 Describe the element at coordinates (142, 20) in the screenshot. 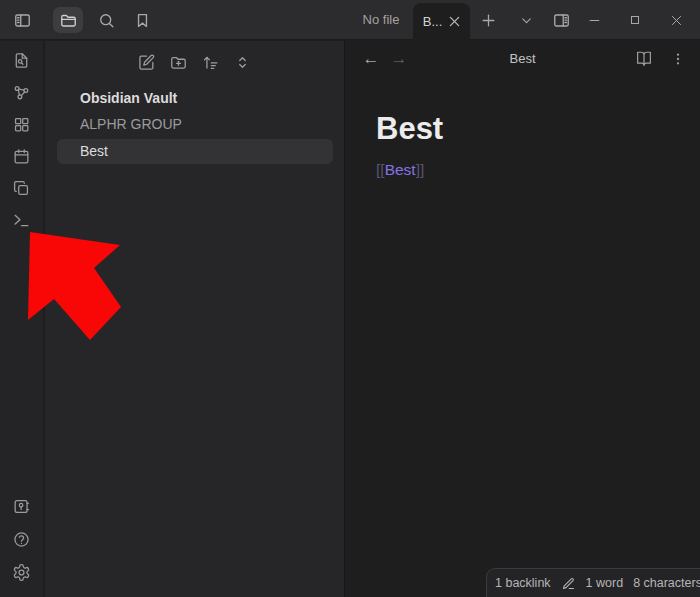

I see `bookmark-icon` at that location.